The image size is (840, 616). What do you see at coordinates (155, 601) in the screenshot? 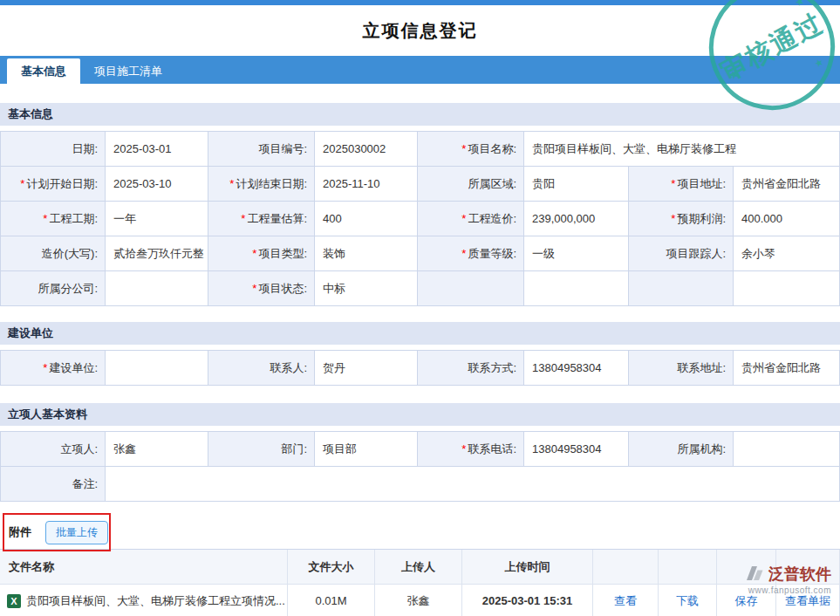
I see `attachment-file-name-text: 贵阳项目样板间、大堂、电梯厅装修工程立项情况...` at bounding box center [155, 601].